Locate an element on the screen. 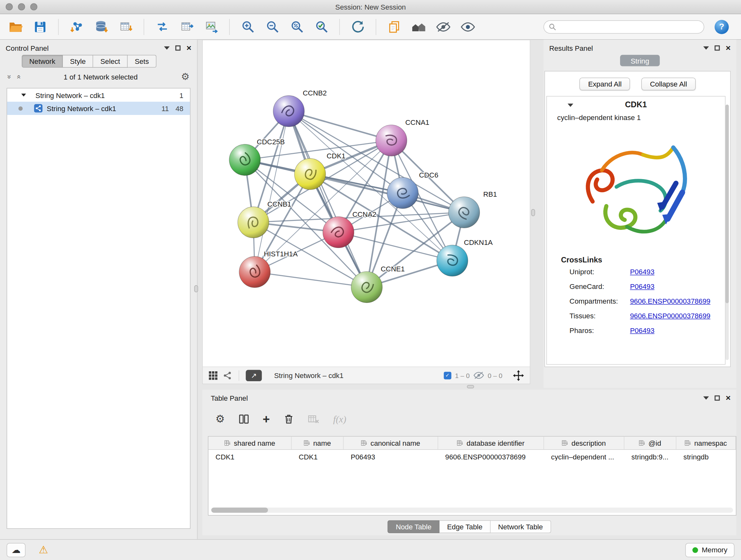  network-node-CDC25B is located at coordinates (245, 160).